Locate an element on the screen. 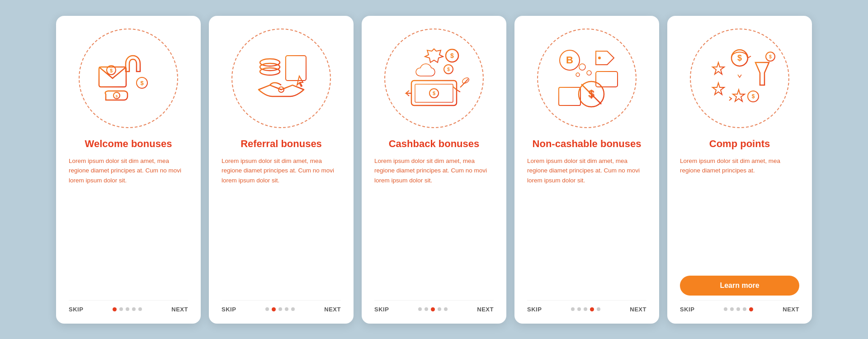  cashback-illustration: $ $ $ is located at coordinates (434, 78).